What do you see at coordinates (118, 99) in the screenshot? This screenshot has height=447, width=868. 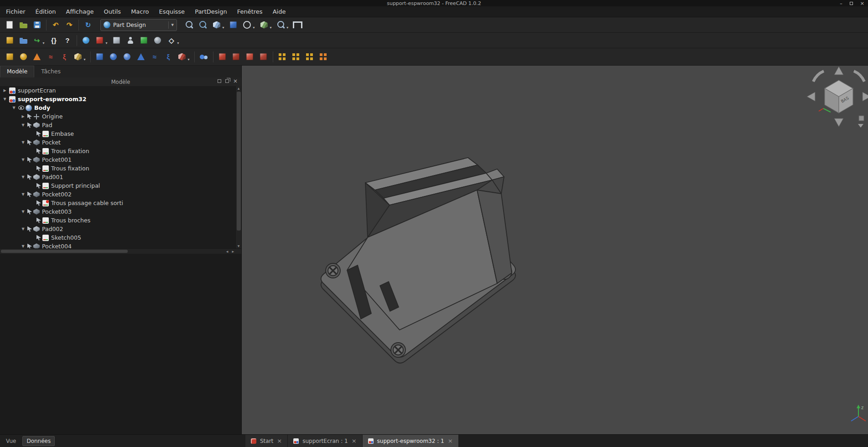 I see `tree-item-support-espwroom32: ▼support-espwroom32` at bounding box center [118, 99].